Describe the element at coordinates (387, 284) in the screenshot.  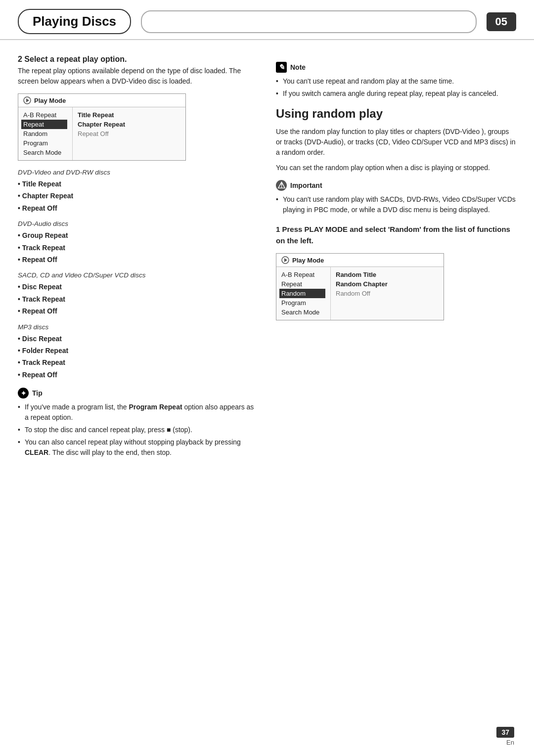
I see `list-item: Random Chapter` at that location.